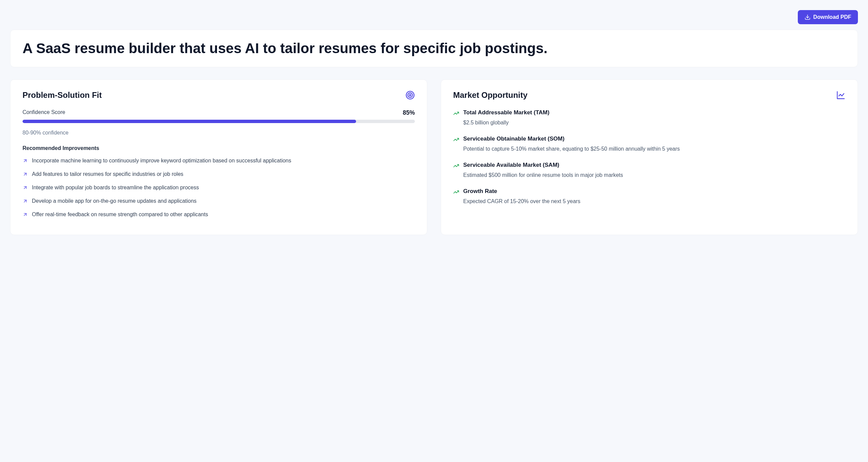 The image size is (868, 462). I want to click on download-pdf-button: Download PDF, so click(828, 17).